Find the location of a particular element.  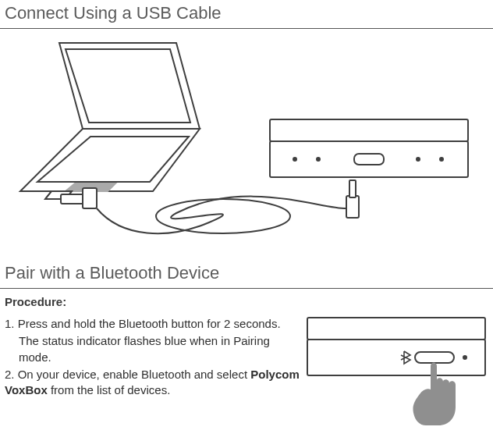

figure-bluetooth-press is located at coordinates (397, 371).